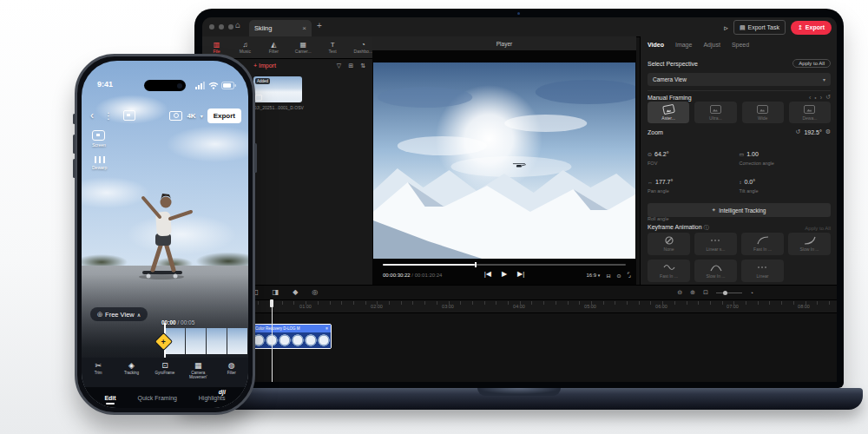  I want to click on framing-ultra: Ultra..., so click(715, 113).